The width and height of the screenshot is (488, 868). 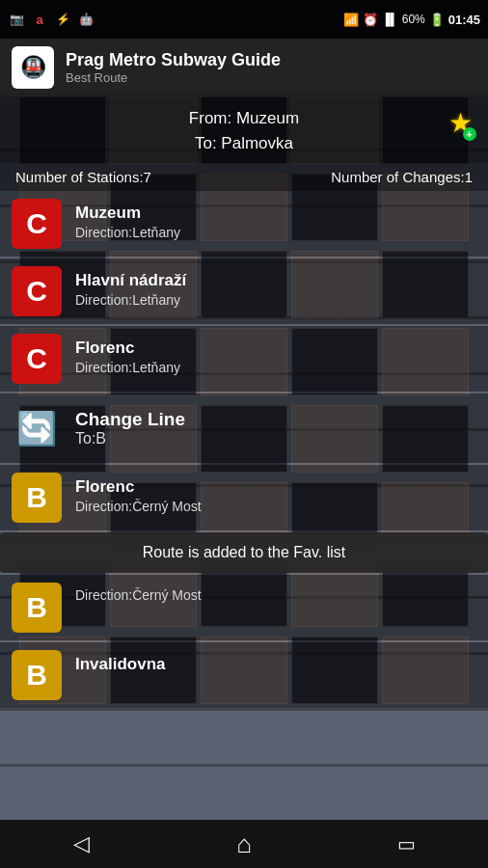 What do you see at coordinates (244, 553) in the screenshot?
I see `tooltip-bar: Route is added to the Fav. list` at bounding box center [244, 553].